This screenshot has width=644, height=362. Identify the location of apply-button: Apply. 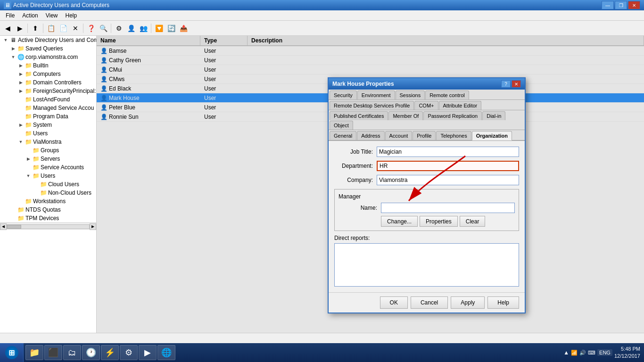
(468, 303).